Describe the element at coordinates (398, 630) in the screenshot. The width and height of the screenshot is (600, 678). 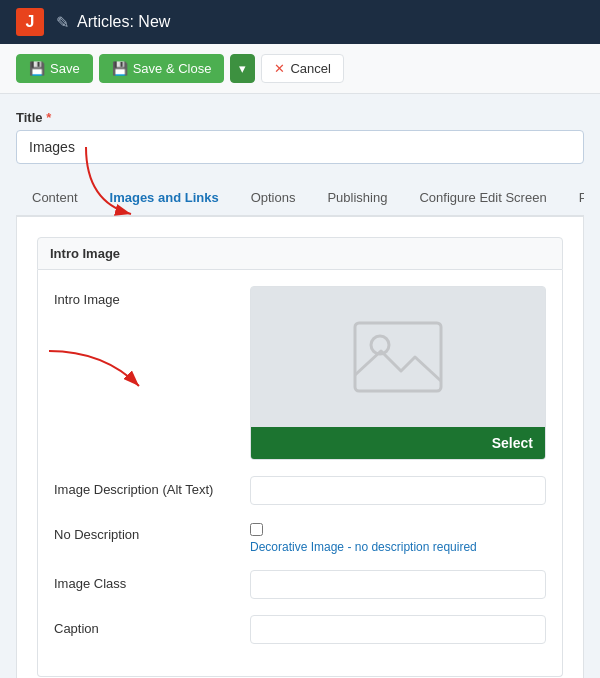
I see `caption-input` at that location.